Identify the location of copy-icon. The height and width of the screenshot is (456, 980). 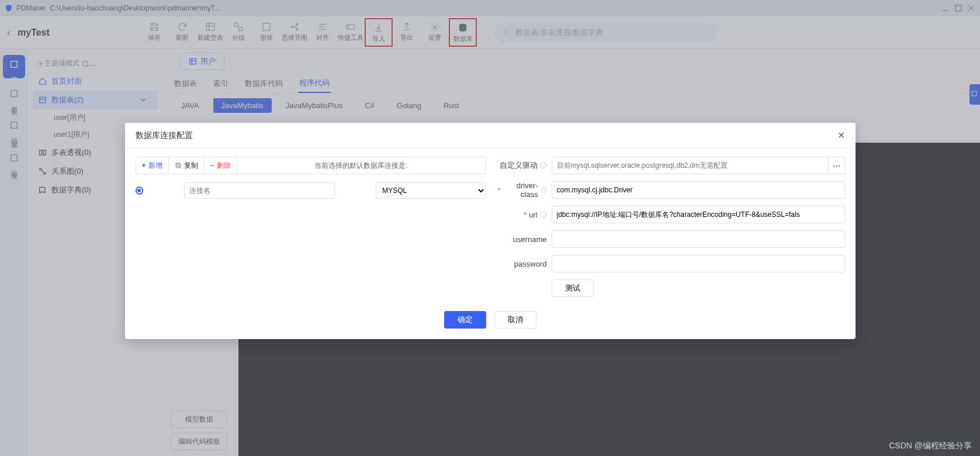
(178, 165).